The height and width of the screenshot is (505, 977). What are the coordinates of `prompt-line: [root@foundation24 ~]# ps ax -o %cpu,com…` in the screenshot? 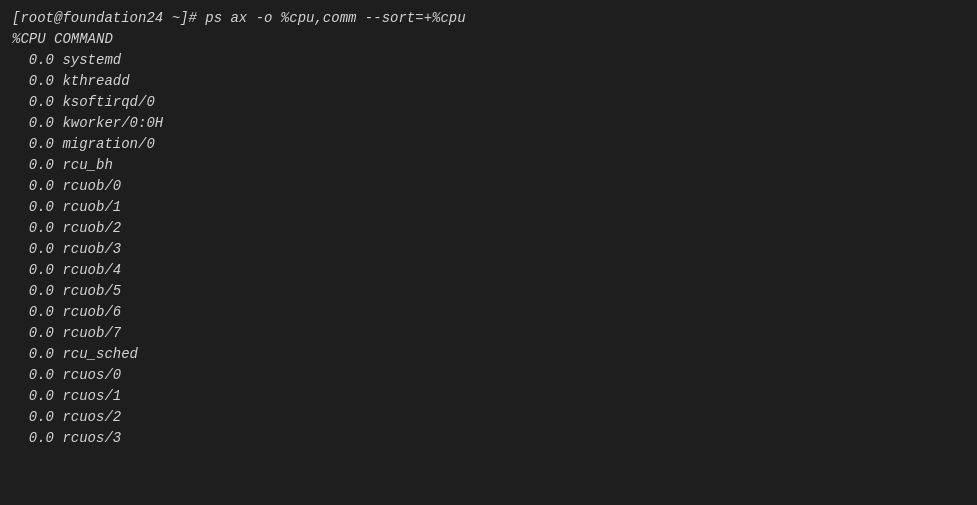 It's located at (488, 18).